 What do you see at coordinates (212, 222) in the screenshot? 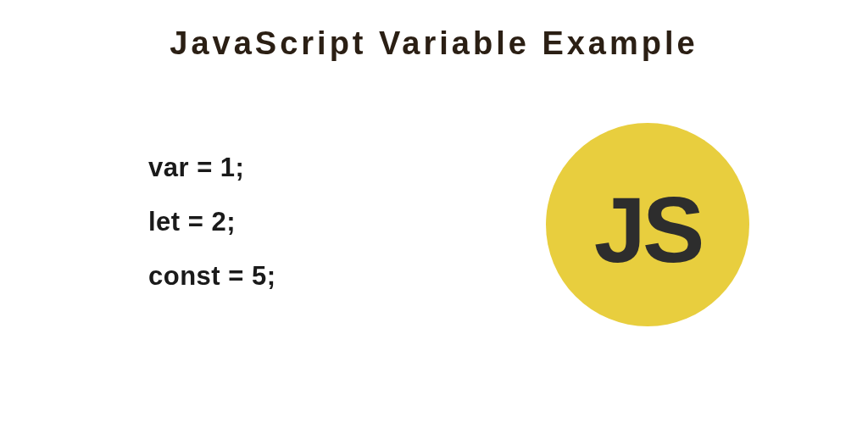
I see `code-example-block: var = 1; let = 2; const = 5;` at bounding box center [212, 222].